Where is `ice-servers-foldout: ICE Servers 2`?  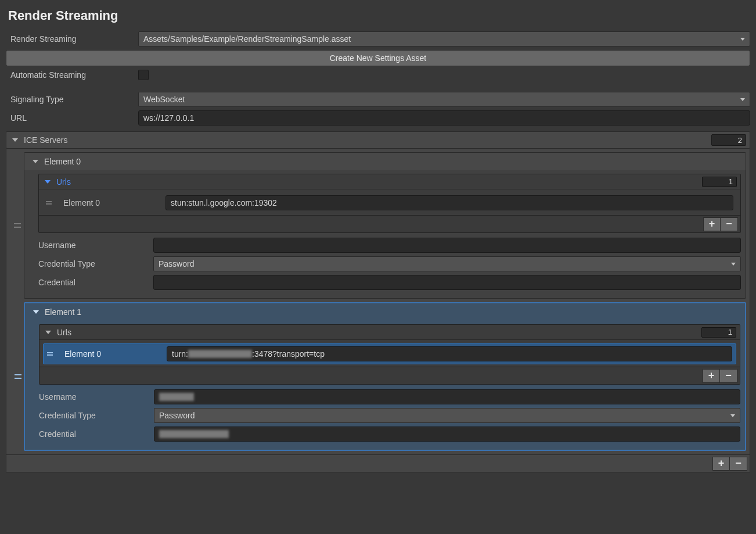 ice-servers-foldout: ICE Servers 2 is located at coordinates (378, 140).